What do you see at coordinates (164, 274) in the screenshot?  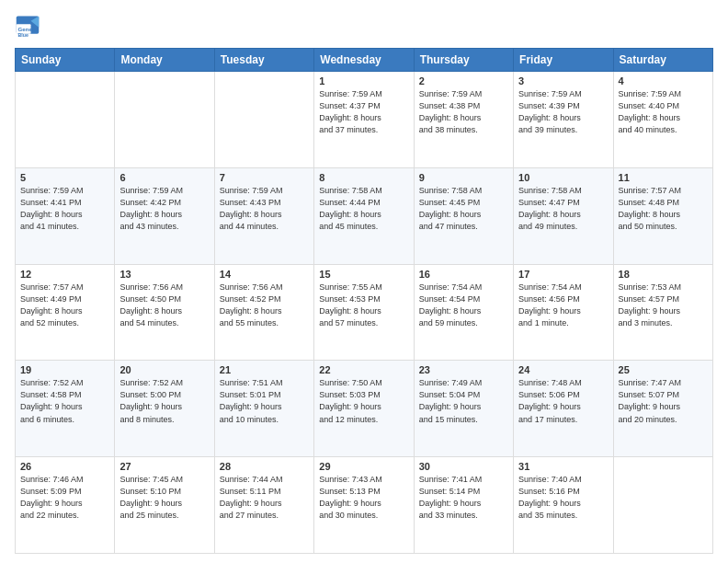 I see `day-number: 13` at bounding box center [164, 274].